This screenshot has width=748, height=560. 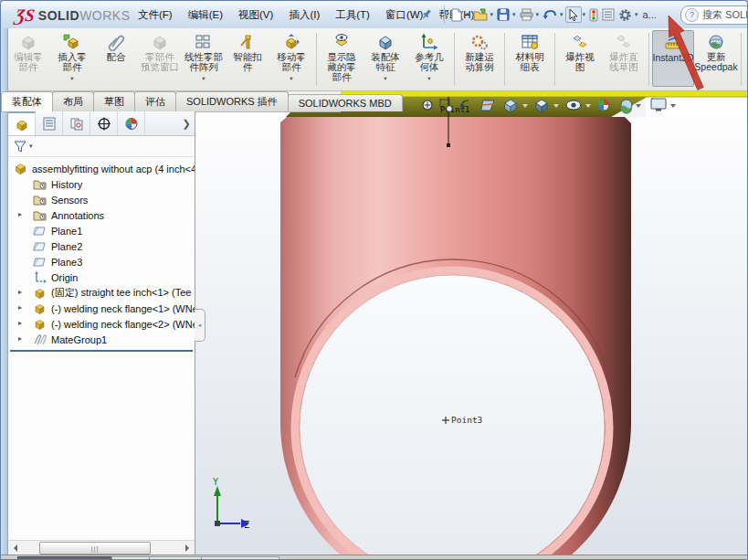 I want to click on xpress-products-icon, so click(x=594, y=15).